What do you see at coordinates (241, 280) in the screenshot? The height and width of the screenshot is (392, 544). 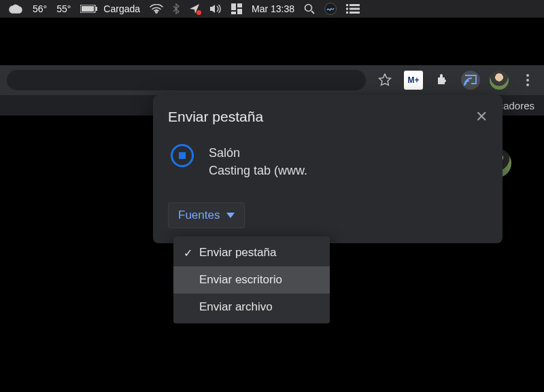 I see `source-option-label: Enviar escritorio` at bounding box center [241, 280].